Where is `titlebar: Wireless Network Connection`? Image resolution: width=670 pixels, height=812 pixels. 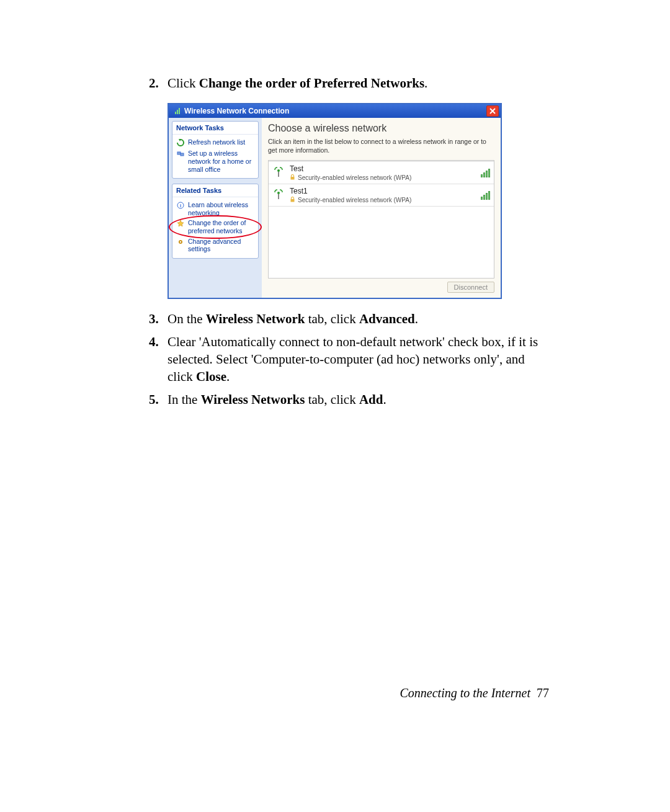 titlebar: Wireless Network Connection is located at coordinates (335, 111).